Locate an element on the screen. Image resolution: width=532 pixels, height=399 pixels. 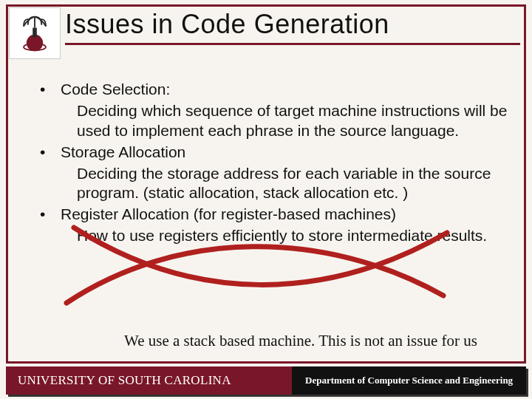
title-bar: Issues in Code Generation is located at coordinates (293, 27).